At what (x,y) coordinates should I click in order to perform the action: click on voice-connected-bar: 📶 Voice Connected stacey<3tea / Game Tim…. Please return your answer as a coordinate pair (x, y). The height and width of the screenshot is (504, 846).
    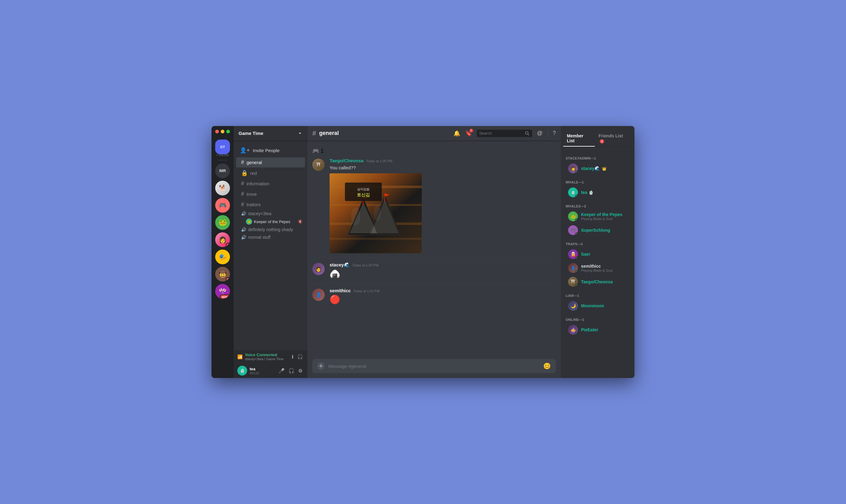
    Looking at the image, I should click on (270, 357).